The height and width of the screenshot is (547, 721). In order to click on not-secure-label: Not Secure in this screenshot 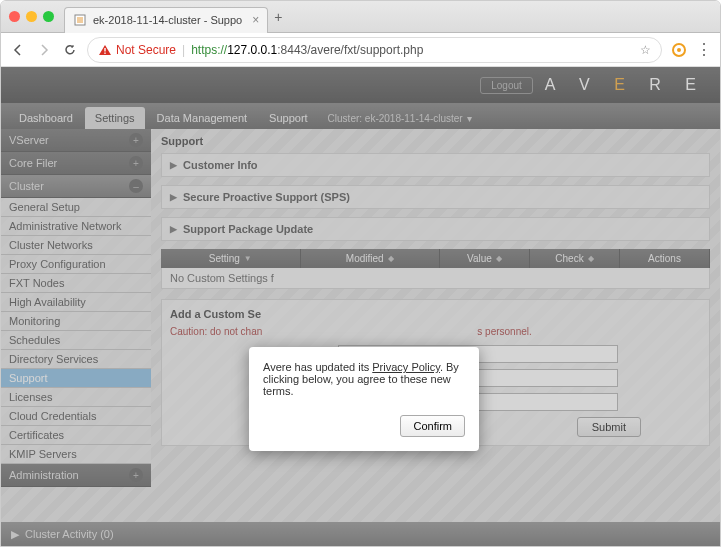, I will do `click(146, 50)`.